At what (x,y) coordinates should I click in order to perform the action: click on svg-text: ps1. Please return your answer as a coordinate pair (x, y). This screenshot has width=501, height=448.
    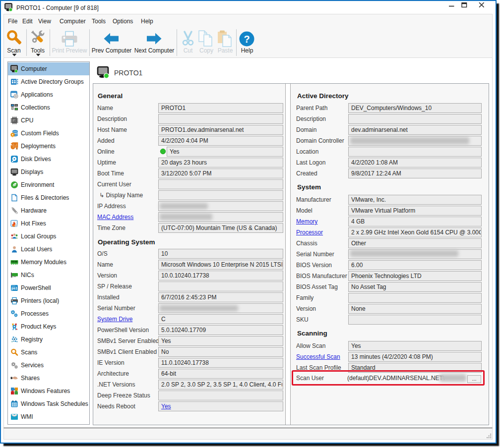
    Looking at the image, I should click on (14, 288).